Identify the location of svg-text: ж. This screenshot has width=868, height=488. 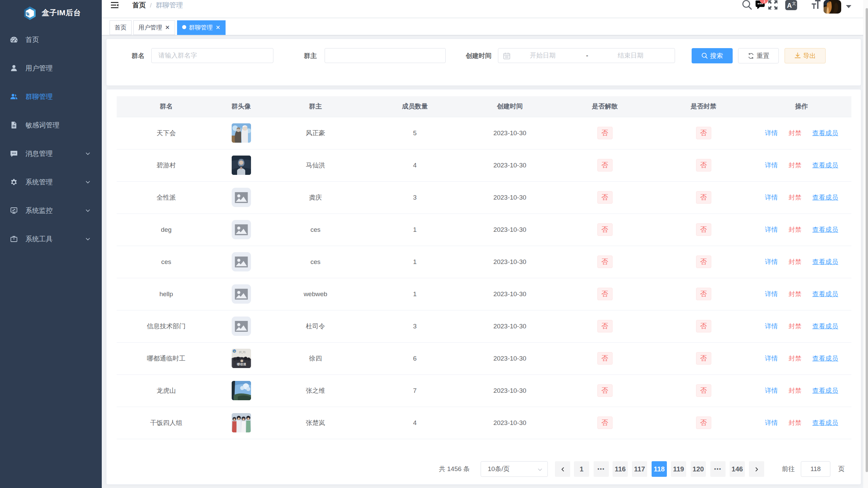
(234, 351).